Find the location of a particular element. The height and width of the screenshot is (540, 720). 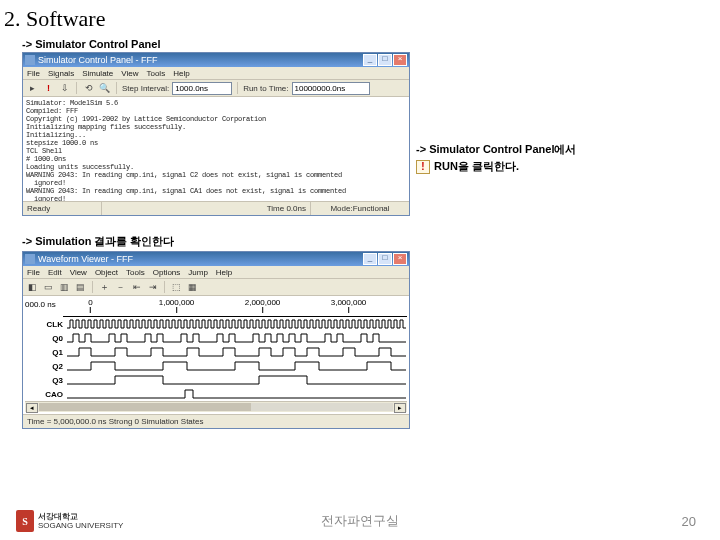

step-interval-input: 1000.0ns is located at coordinates (202, 88).